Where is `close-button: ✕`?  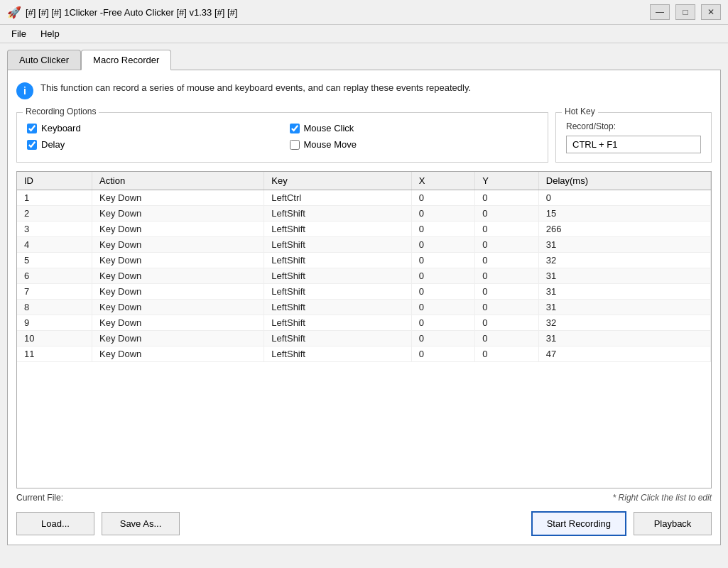 close-button: ✕ is located at coordinates (711, 12).